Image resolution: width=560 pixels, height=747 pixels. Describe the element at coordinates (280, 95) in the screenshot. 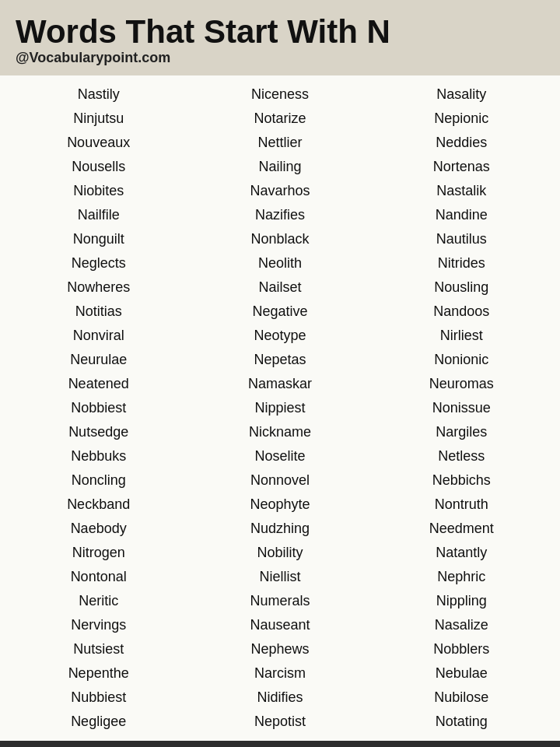

I see `word-cell: Niceness` at that location.